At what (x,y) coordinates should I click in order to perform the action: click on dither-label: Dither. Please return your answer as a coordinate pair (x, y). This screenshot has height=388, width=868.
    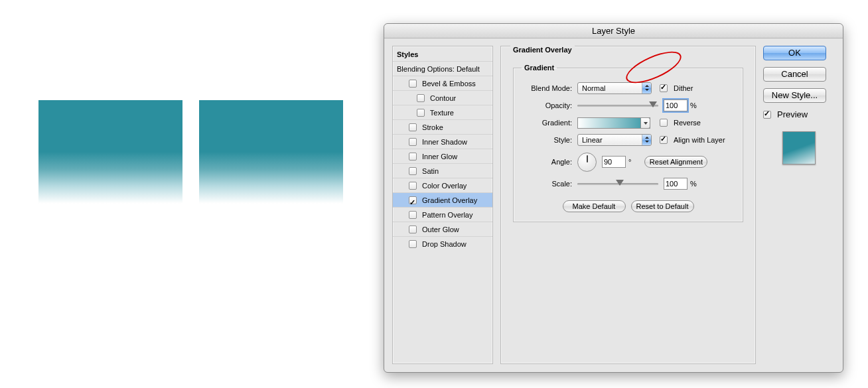
    Looking at the image, I should click on (684, 88).